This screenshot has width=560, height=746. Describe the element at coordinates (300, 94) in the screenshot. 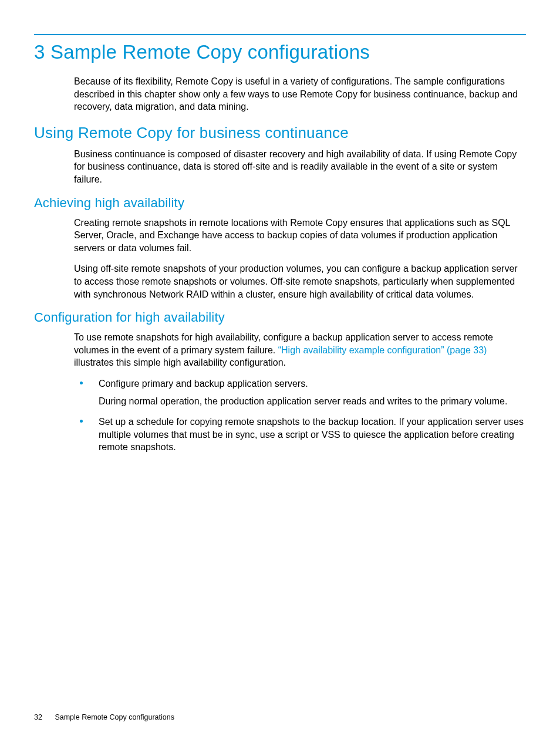

I see `chapter-intro: Because of its flexibility, Remote Copy …` at that location.